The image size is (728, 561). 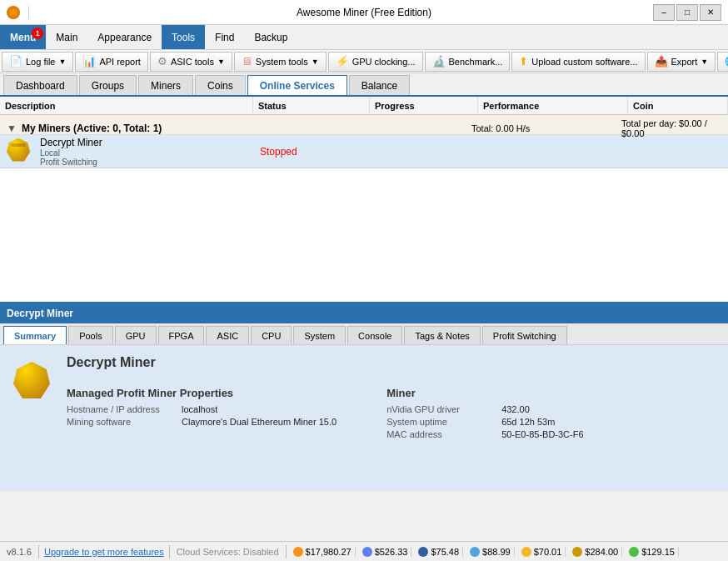 What do you see at coordinates (439, 552) in the screenshot?
I see `price-ltc: $75.48` at bounding box center [439, 552].